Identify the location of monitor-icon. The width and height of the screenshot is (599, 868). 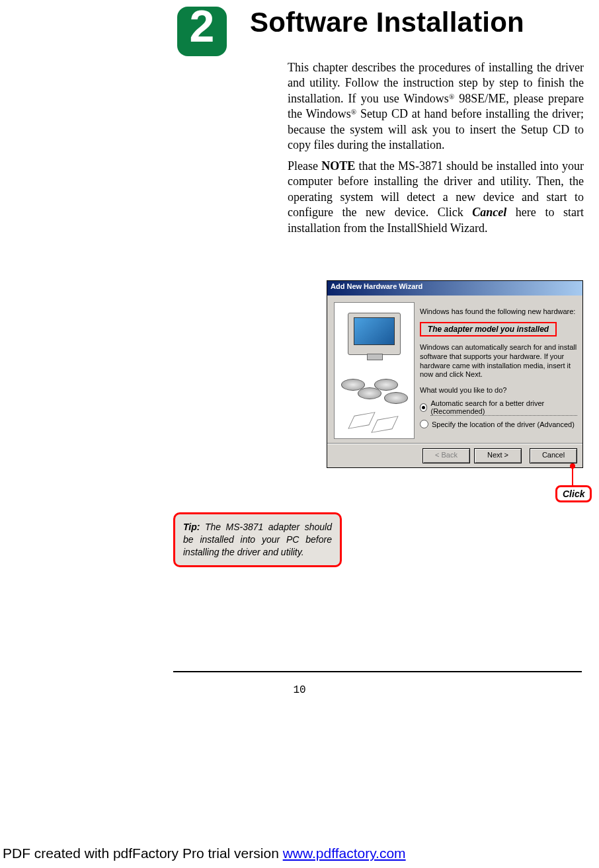
(374, 334).